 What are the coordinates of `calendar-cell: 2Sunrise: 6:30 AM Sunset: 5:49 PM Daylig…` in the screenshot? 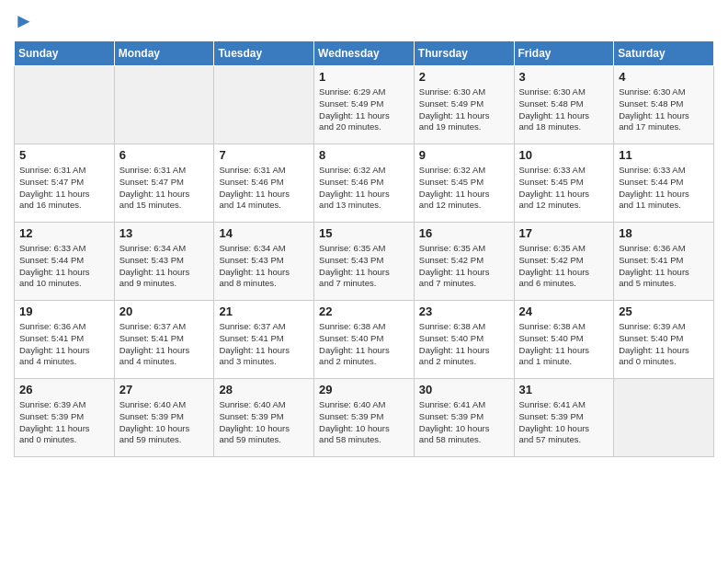 It's located at (463, 105).